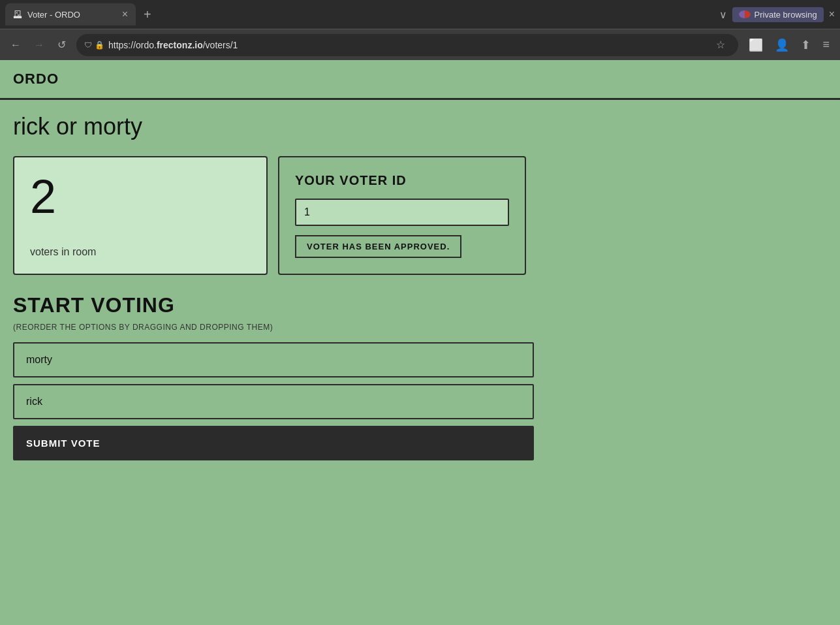 This screenshot has height=625, width=840. Describe the element at coordinates (36, 78) in the screenshot. I see `site-logo: ORDO` at that location.